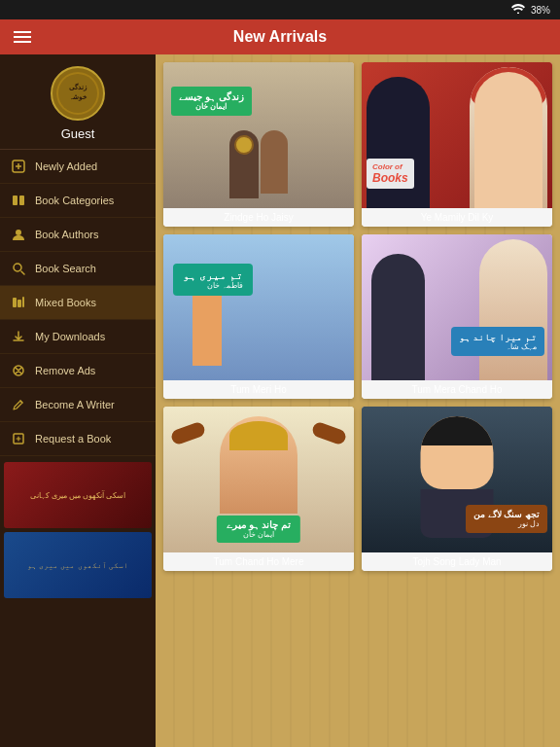  What do you see at coordinates (78, 530) in the screenshot?
I see `sidebar-book-previews: اسکی آنکھوں میں میری کہانی اسکی آنکھوں م…` at bounding box center [78, 530].